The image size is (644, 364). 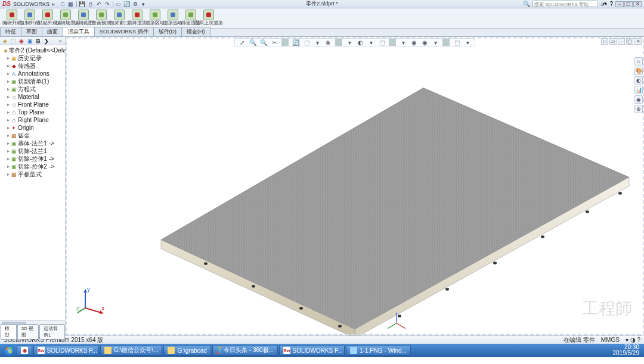 What do you see at coordinates (168, 32) in the screenshot?
I see `tab-钣件(D): 钣件(D)` at bounding box center [168, 32].